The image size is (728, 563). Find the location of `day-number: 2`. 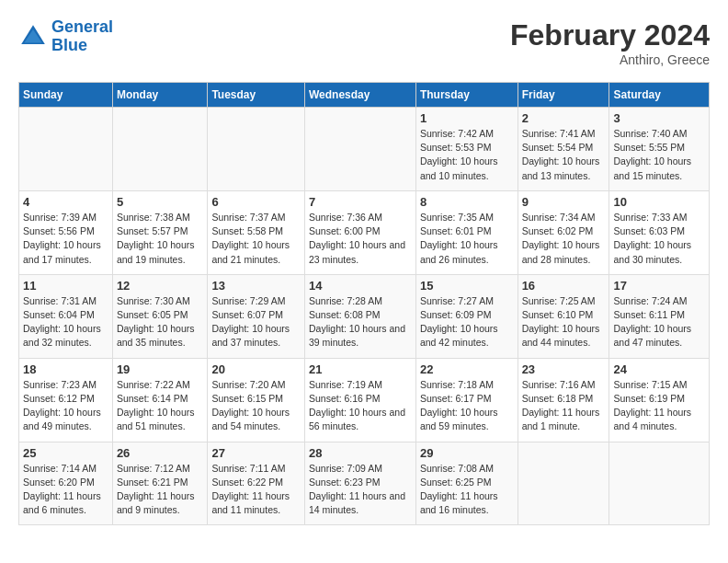

day-number: 2 is located at coordinates (564, 118).